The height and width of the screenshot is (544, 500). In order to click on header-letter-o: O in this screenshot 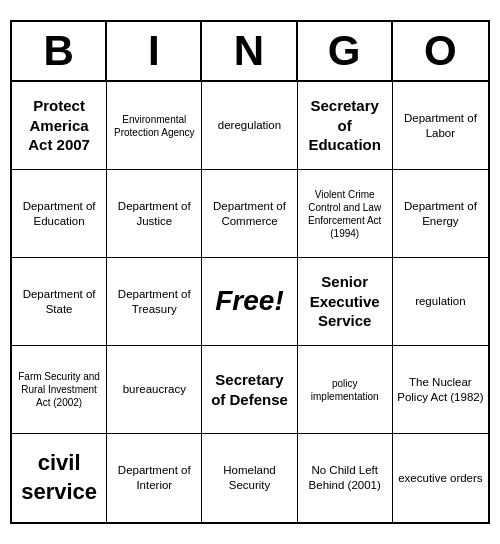, I will do `click(440, 51)`.